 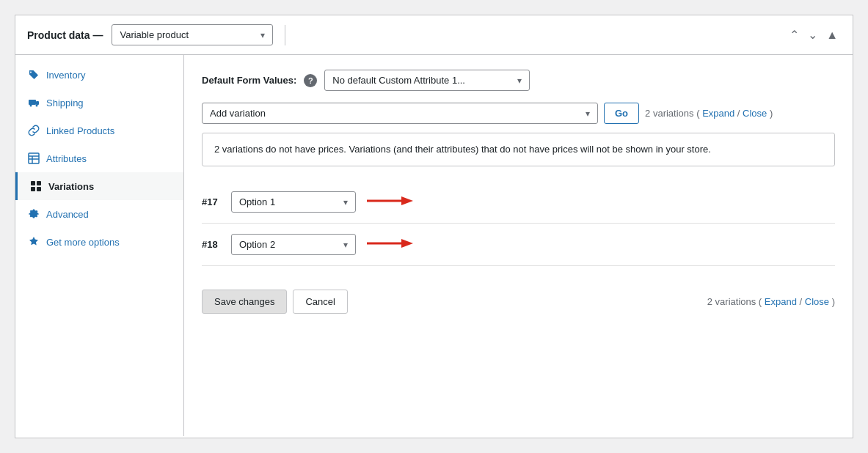 What do you see at coordinates (293, 202) in the screenshot?
I see `variation-17-select: Option 1` at bounding box center [293, 202].